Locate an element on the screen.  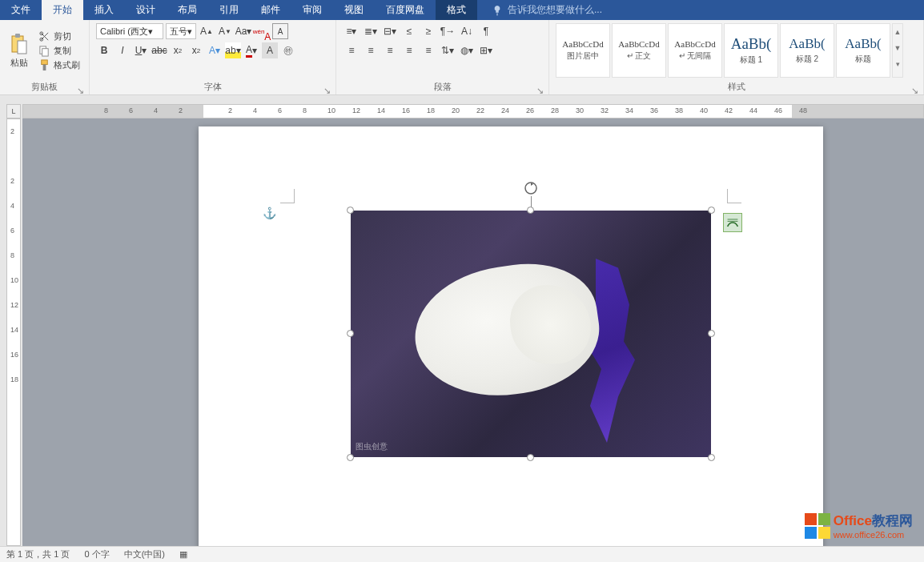
phonetic-button: wénA is located at coordinates (262, 31).